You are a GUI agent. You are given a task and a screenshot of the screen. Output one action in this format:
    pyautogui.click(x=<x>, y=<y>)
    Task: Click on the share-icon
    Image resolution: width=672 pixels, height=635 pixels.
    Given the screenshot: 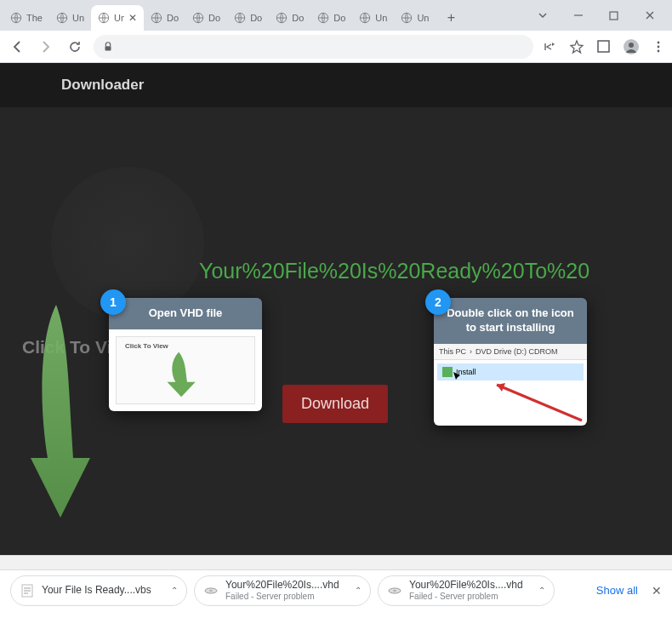 What is the action you would take?
    pyautogui.click(x=550, y=47)
    